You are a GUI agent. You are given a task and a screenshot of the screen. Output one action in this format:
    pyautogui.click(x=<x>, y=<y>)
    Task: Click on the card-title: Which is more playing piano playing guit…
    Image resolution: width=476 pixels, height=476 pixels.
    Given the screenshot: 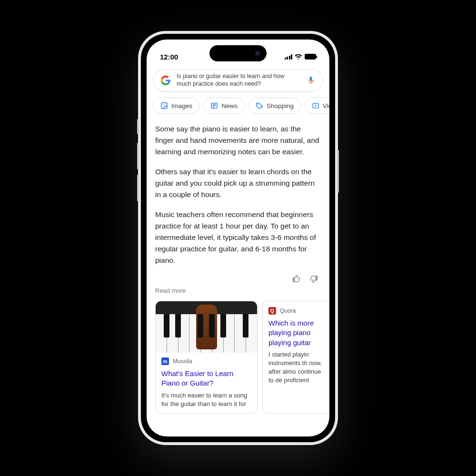 What is the action you would take?
    pyautogui.click(x=297, y=333)
    